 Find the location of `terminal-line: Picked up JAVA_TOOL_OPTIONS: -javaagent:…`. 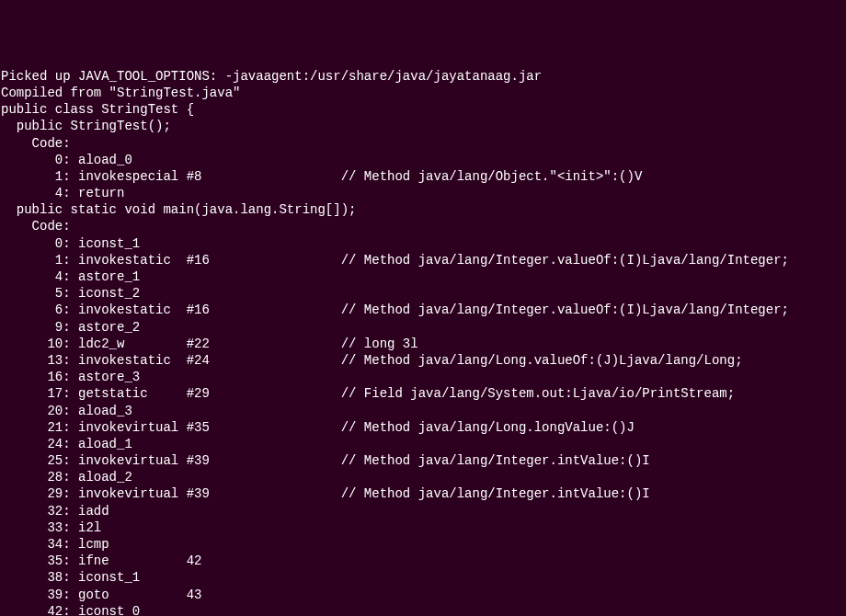

terminal-line: Picked up JAVA_TOOL_OPTIONS: -javaagent:… is located at coordinates (423, 76).